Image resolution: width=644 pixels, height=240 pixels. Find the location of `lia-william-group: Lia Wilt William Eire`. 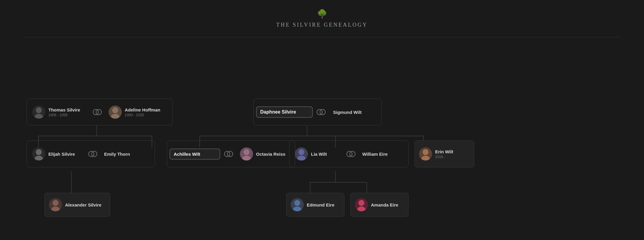

lia-william-group: Lia Wilt William Eire is located at coordinates (349, 154).